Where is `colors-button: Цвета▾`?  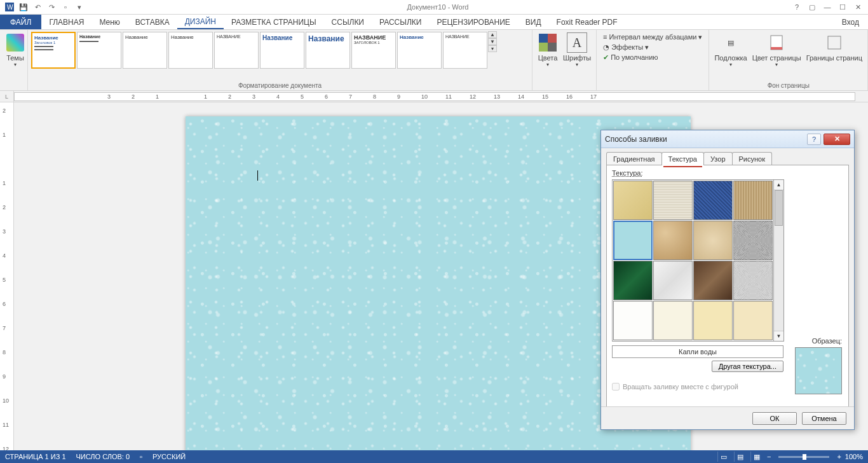 colors-button: Цвета▾ is located at coordinates (548, 50).